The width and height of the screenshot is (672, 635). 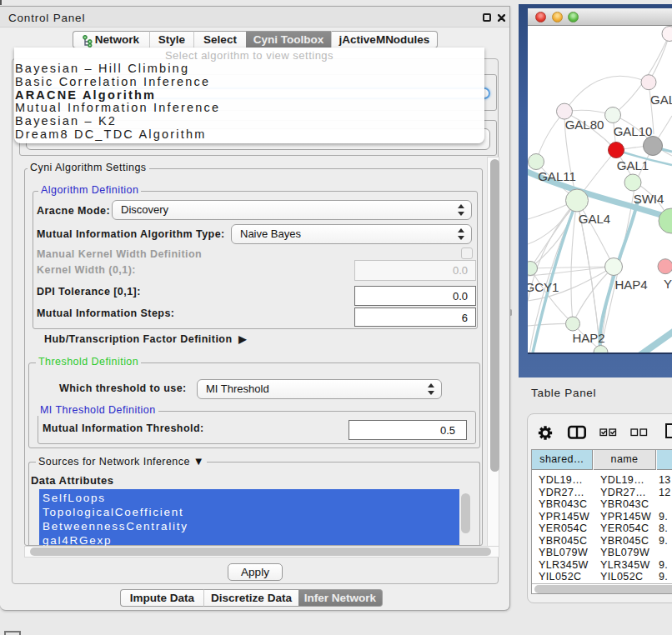 What do you see at coordinates (630, 285) in the screenshot?
I see `svg-text: HAP4` at bounding box center [630, 285].